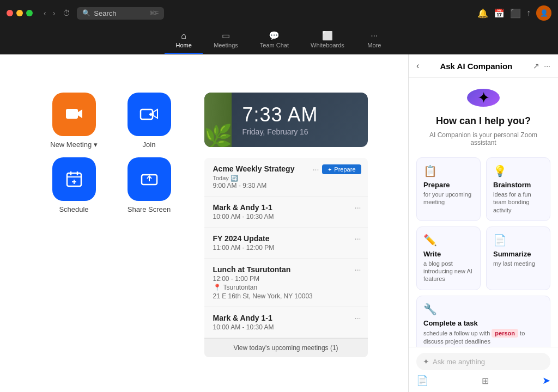  What do you see at coordinates (422, 381) in the screenshot?
I see `ai-attach-button: 📄` at bounding box center [422, 381].